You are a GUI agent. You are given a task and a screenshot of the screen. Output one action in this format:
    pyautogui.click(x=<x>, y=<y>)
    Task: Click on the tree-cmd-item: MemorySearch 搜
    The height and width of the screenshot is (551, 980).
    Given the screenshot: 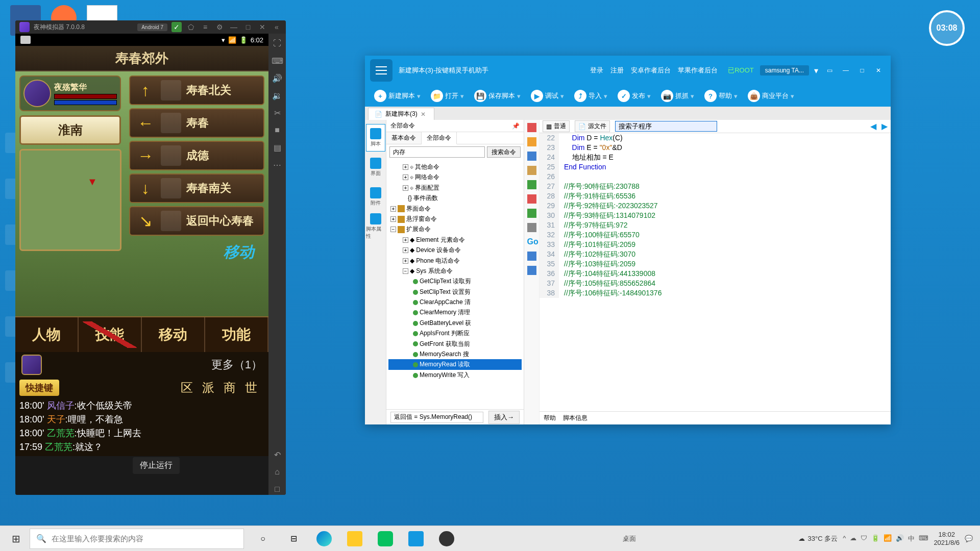 What is the action you would take?
    pyautogui.click(x=455, y=354)
    